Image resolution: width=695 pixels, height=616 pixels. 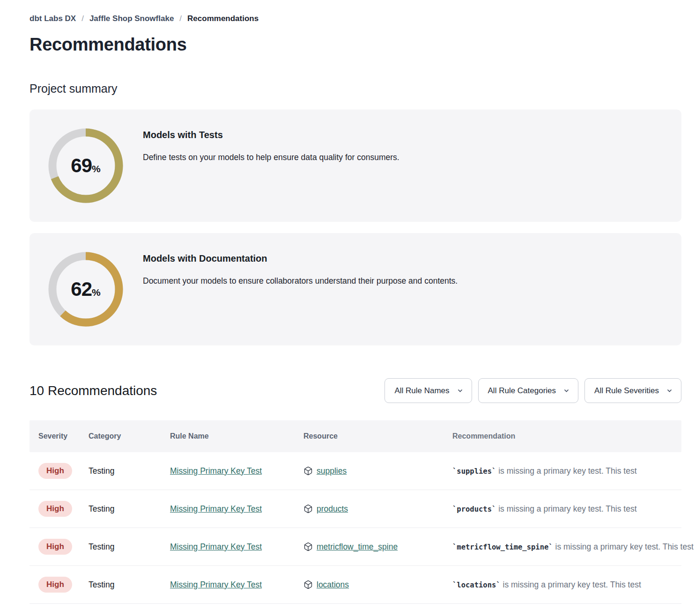 What do you see at coordinates (300, 258) in the screenshot?
I see `card-title-models-with-documentation: Models with Documentation` at bounding box center [300, 258].